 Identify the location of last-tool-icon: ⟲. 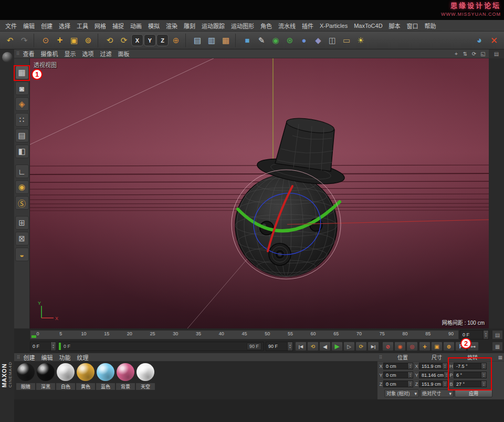
(110, 40).